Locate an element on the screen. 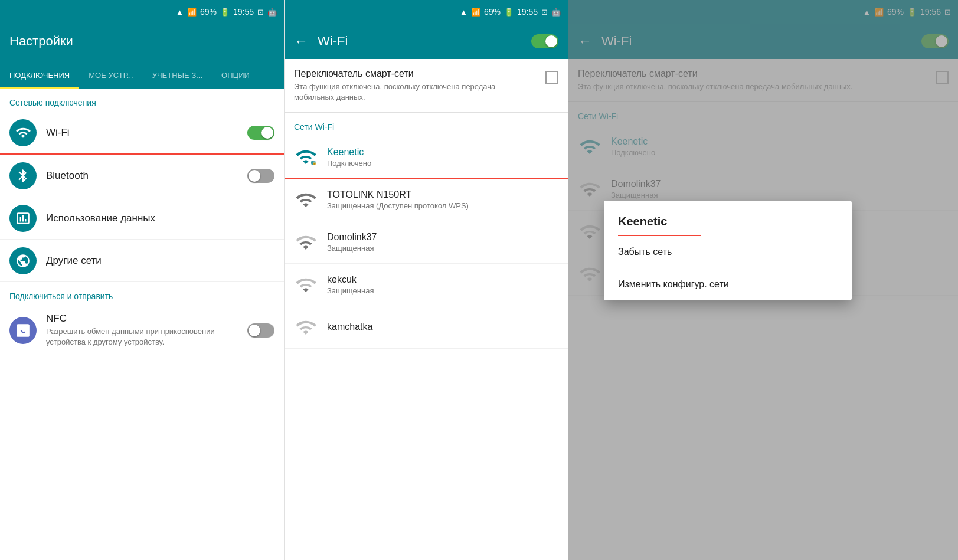 The image size is (958, 560). signal-icon: 📶 is located at coordinates (192, 12).